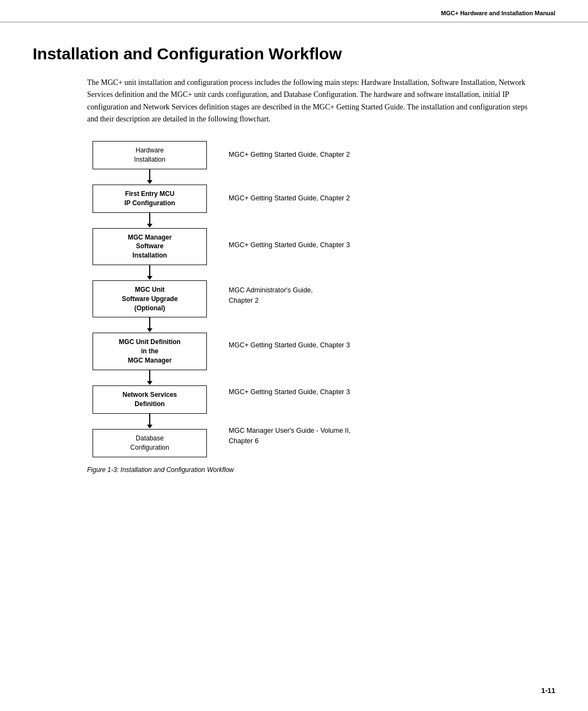  I want to click on label-network: MGC+ Getting Started Guide, Chapter 3, so click(290, 392).